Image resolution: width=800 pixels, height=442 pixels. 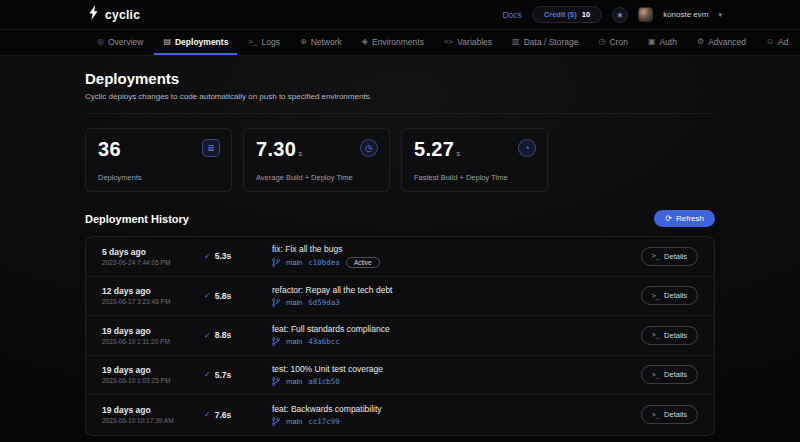 I want to click on status-icon: ∗, so click(x=620, y=15).